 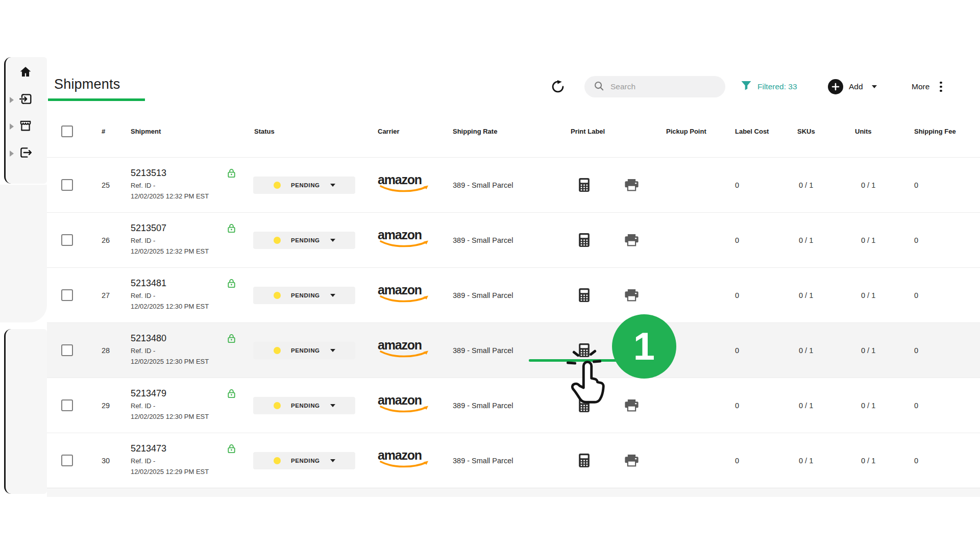 I want to click on printer-icon, so click(x=632, y=240).